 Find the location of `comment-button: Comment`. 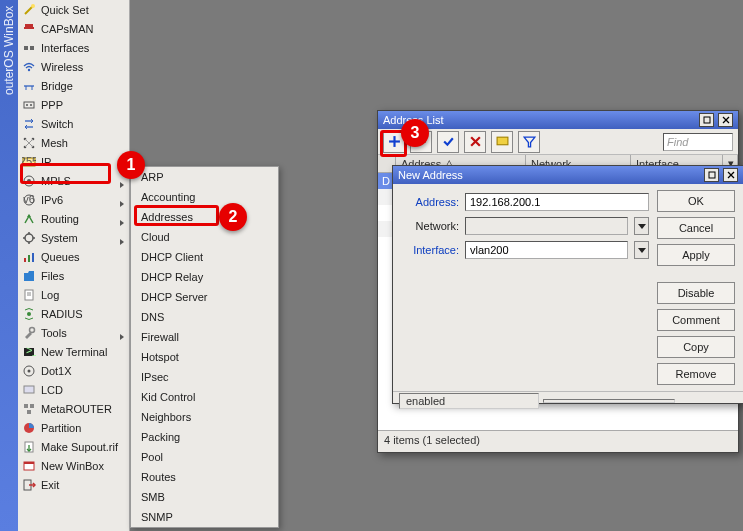

comment-button: Comment is located at coordinates (696, 320).